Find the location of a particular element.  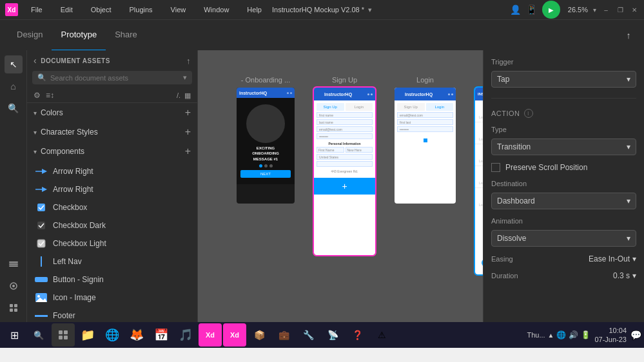

taskbar-app-adobe: Xd is located at coordinates (210, 335).